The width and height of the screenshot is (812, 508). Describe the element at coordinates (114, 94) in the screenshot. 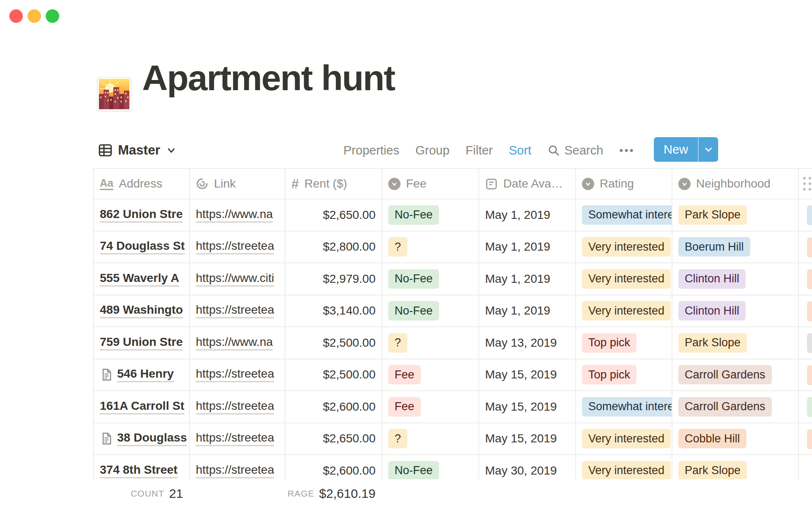

I see `page-emoji-icon` at that location.